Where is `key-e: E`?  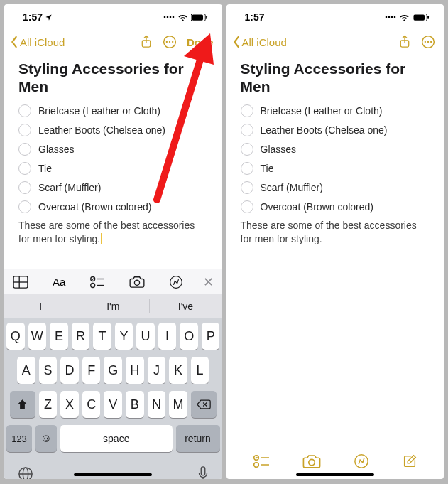 key-e: E is located at coordinates (59, 336).